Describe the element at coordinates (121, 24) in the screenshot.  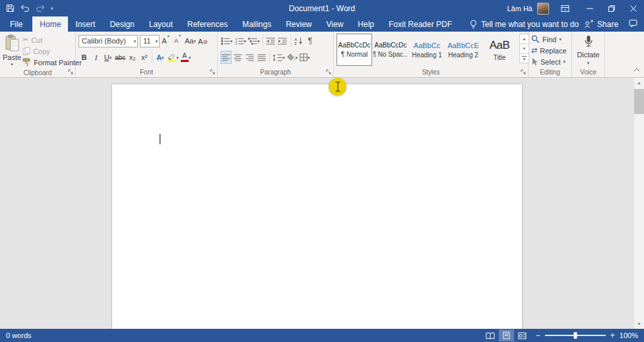
I see `tab-design: Design` at that location.